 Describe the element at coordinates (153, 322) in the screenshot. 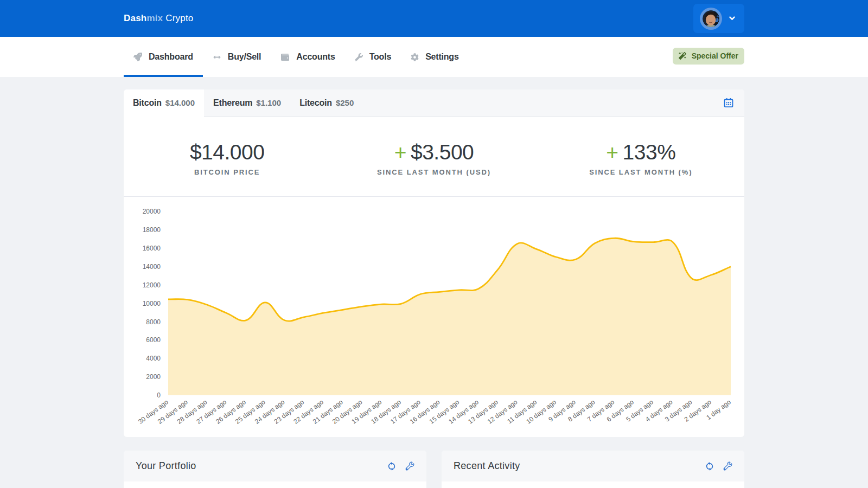

I see `svg-text: 8000` at that location.